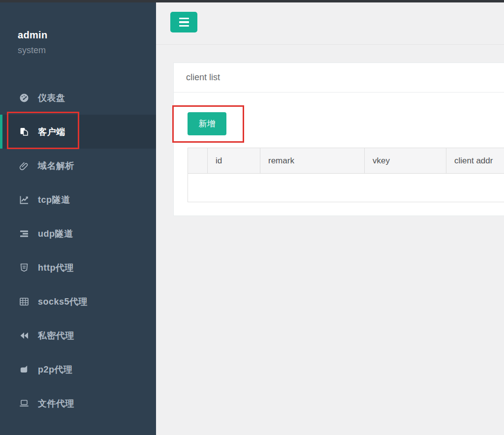 This screenshot has height=435, width=504. Describe the element at coordinates (87, 35) in the screenshot. I see `user-name: admin` at that location.